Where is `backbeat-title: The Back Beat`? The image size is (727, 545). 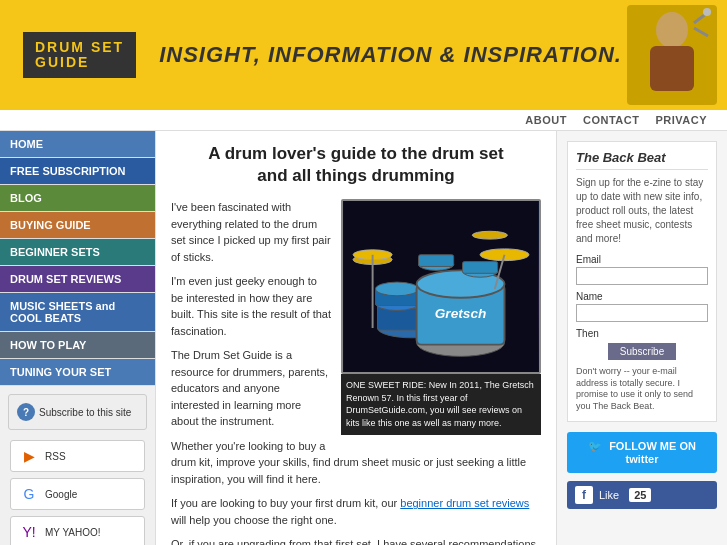 backbeat-title: The Back Beat is located at coordinates (642, 160).